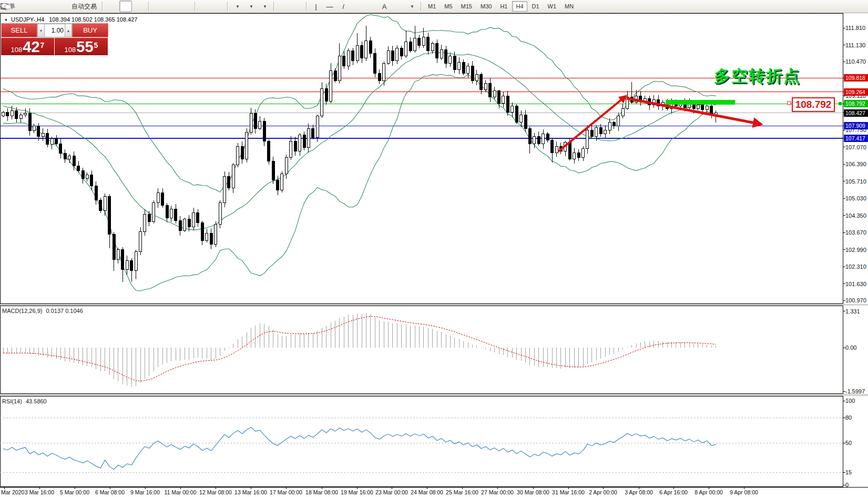 This screenshot has width=868, height=497. Describe the element at coordinates (432, 6) in the screenshot. I see `timeframe-button-M1: M1` at that location.